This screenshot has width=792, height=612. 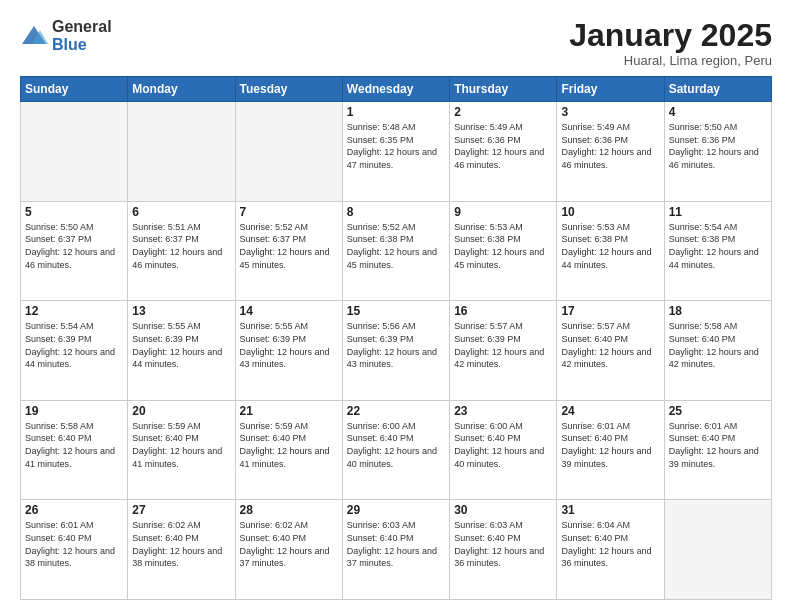 What do you see at coordinates (396, 251) in the screenshot?
I see `calendar-cell: 8Sunrise: 5:52 AM Sunset: 6:38 PM Daylig…` at bounding box center [396, 251].